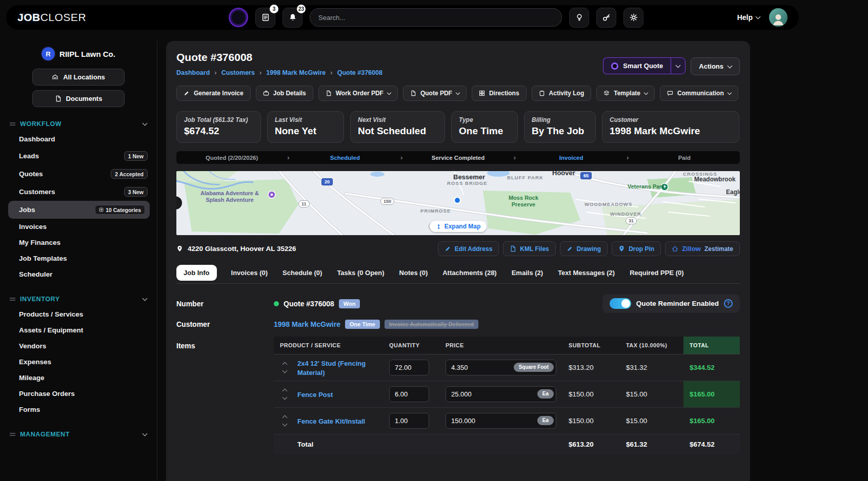  Describe the element at coordinates (644, 66) in the screenshot. I see `smart-quote-button: Smart Quote` at that location.